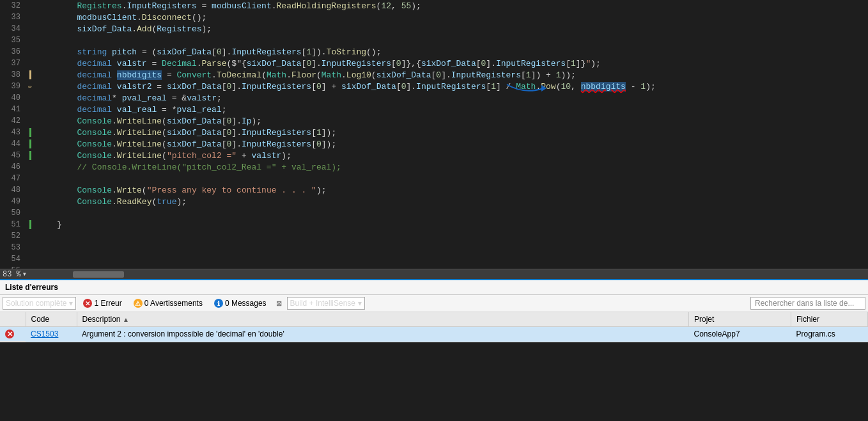 The height and width of the screenshot is (421, 868). Describe the element at coordinates (434, 328) in the screenshot. I see `error-table: Code Description ▲ Projet Fichier ✕` at that location.